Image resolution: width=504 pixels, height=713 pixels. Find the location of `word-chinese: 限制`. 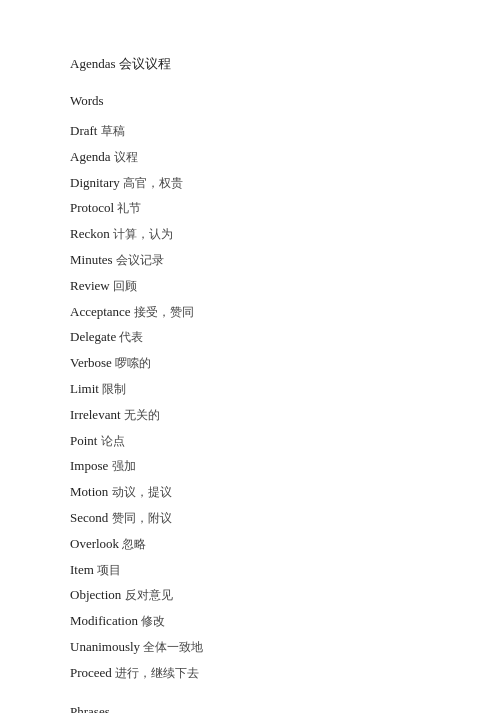

word-chinese: 限制 is located at coordinates (114, 389).